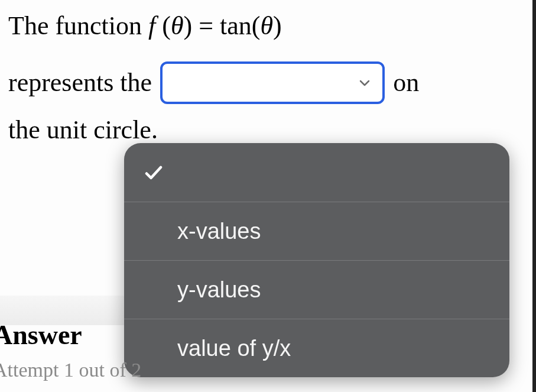 The width and height of the screenshot is (536, 392). What do you see at coordinates (85, 350) in the screenshot?
I see `answer-section: Answer Attempt 1 out of 2` at bounding box center [85, 350].